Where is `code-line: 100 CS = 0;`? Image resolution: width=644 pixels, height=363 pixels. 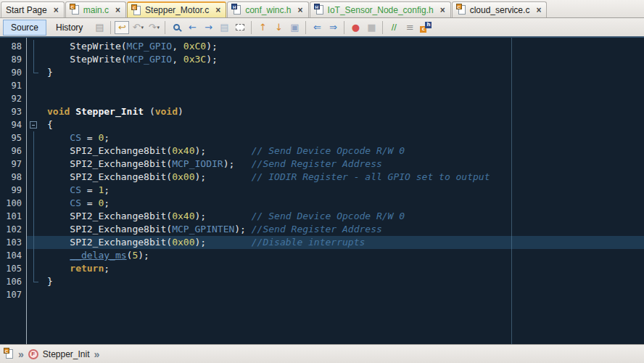 code-line: 100 CS = 0; is located at coordinates (322, 203).